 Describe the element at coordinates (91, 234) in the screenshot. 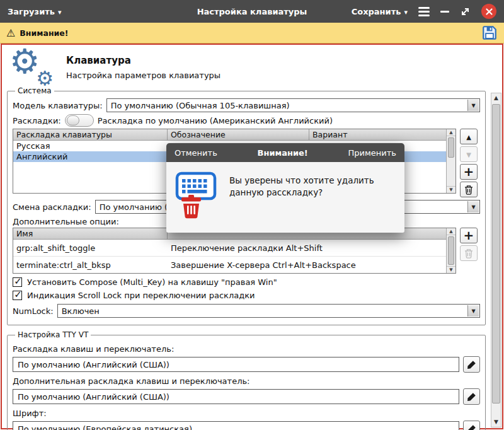

I see `column-header-name: Имя` at that location.